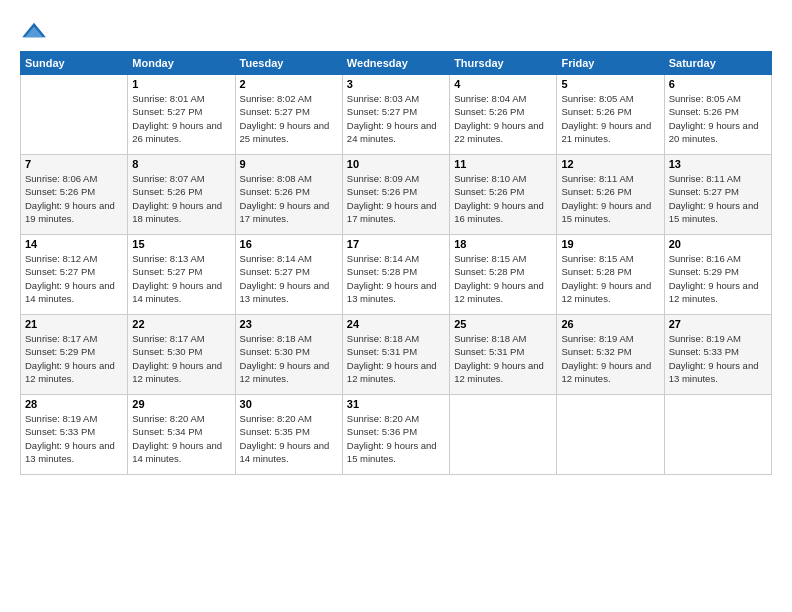 This screenshot has height=612, width=792. I want to click on day-number: 13, so click(718, 164).